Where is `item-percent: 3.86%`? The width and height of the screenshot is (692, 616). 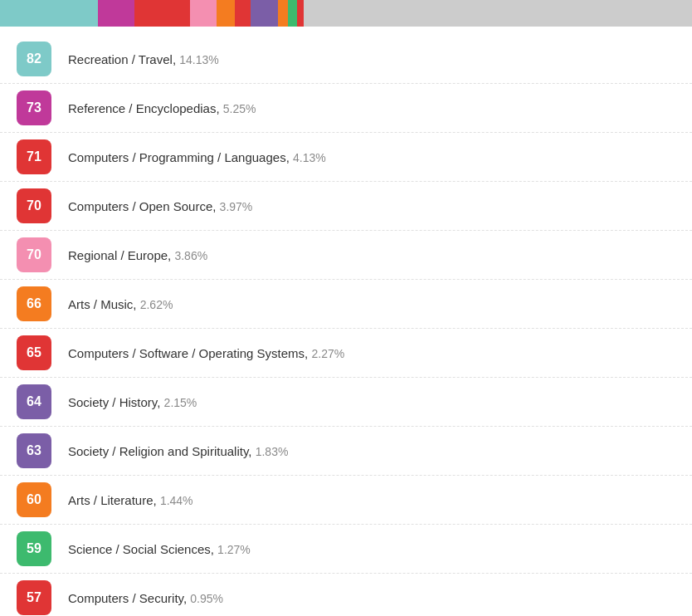
item-percent: 3.86% is located at coordinates (191, 256).